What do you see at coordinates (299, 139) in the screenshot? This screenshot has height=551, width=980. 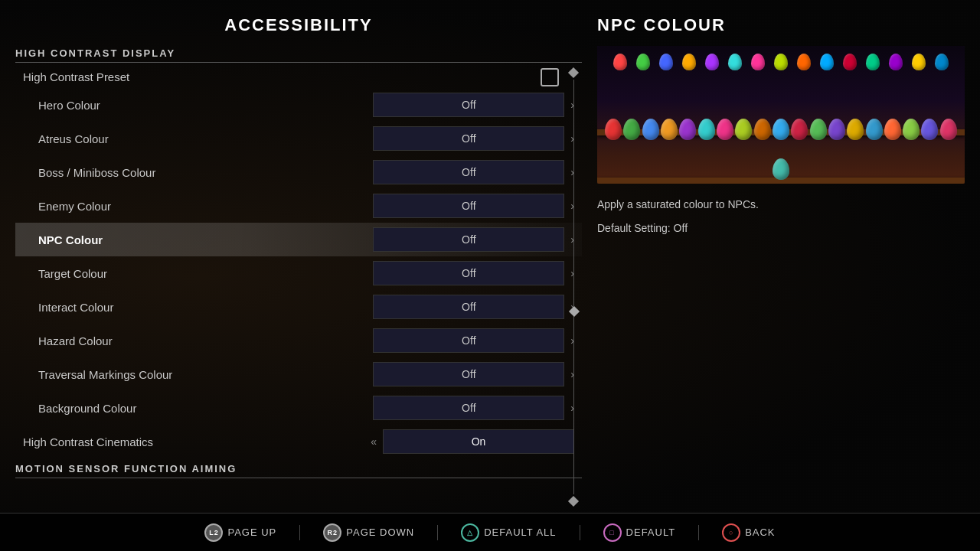 I see `setting-row-atreus-colour: Atreus Colour Off ›` at bounding box center [299, 139].